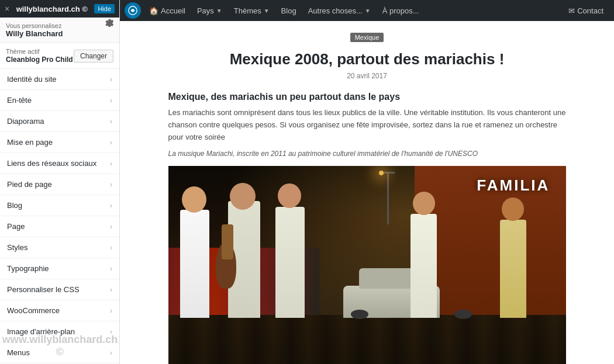 This screenshot has width=614, height=364. I want to click on menu-item-label: Typographie, so click(28, 269).